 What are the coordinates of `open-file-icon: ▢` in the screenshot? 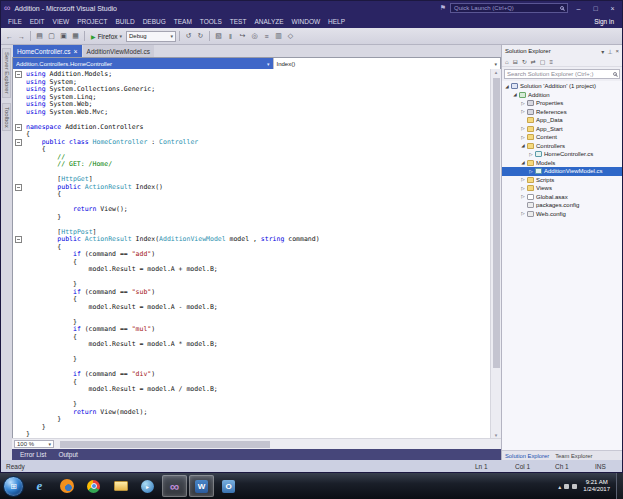 It's located at (52, 36).